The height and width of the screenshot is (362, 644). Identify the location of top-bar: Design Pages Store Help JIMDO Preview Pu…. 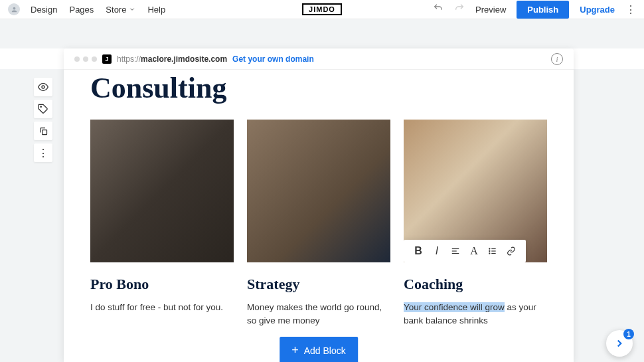
(322, 9).